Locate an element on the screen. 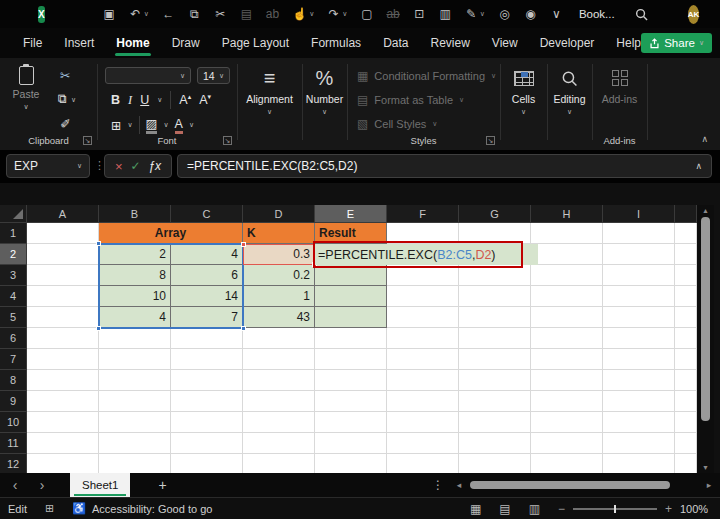 Image resolution: width=720 pixels, height=519 pixels. cell-A11 is located at coordinates (63, 444).